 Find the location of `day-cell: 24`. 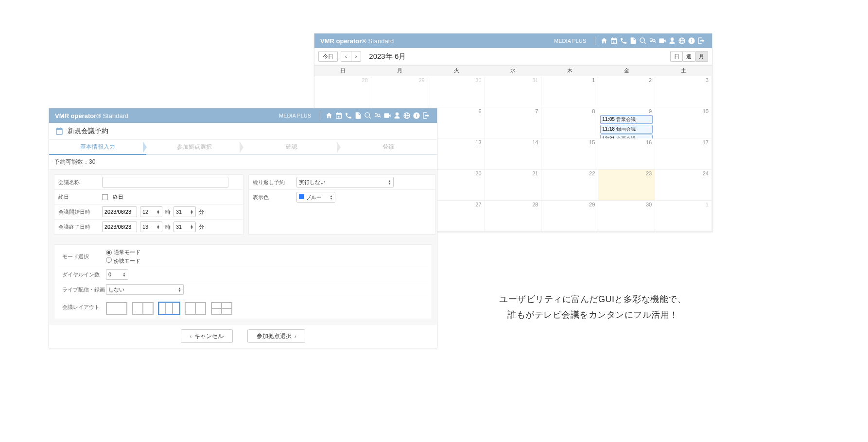

day-cell: 24 is located at coordinates (683, 185).